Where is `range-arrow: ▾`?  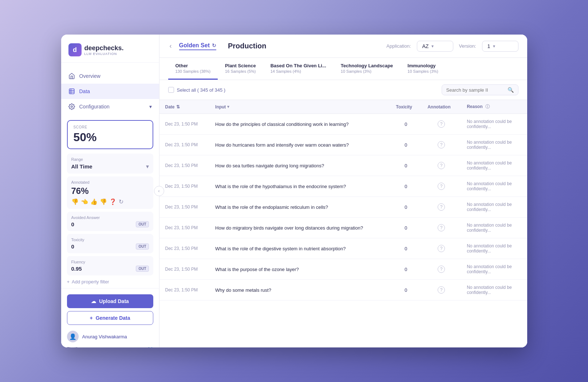
range-arrow: ▾ is located at coordinates (147, 167).